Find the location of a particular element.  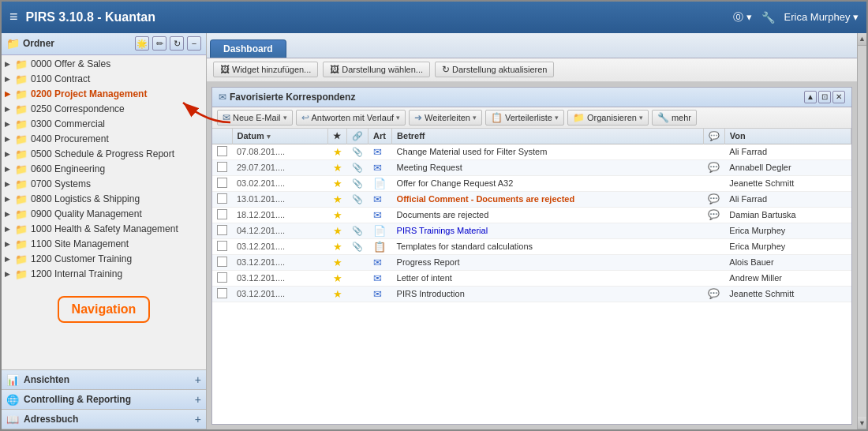

sidebar-item-1100: ▶ 📁 1100 Site Management is located at coordinates (104, 245).